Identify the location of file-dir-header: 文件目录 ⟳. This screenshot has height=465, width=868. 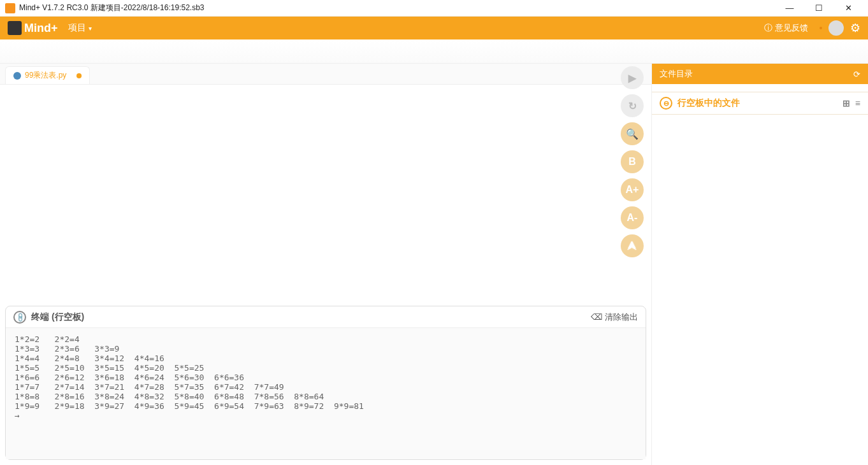
(760, 74).